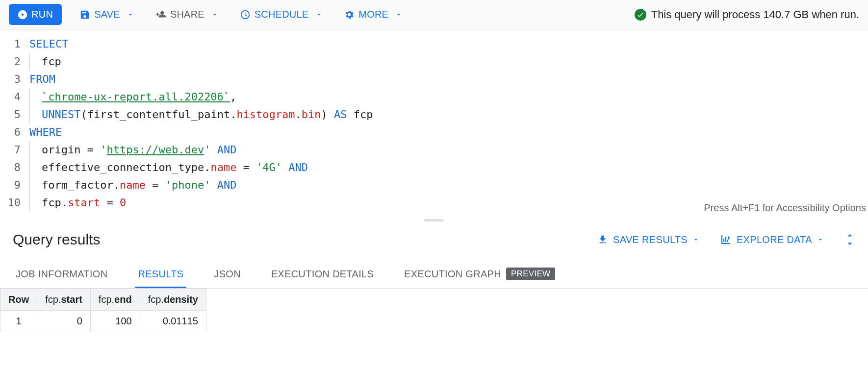 Image resolution: width=868 pixels, height=391 pixels. Describe the element at coordinates (64, 300) in the screenshot. I see `column-header: fcp.start` at that location.